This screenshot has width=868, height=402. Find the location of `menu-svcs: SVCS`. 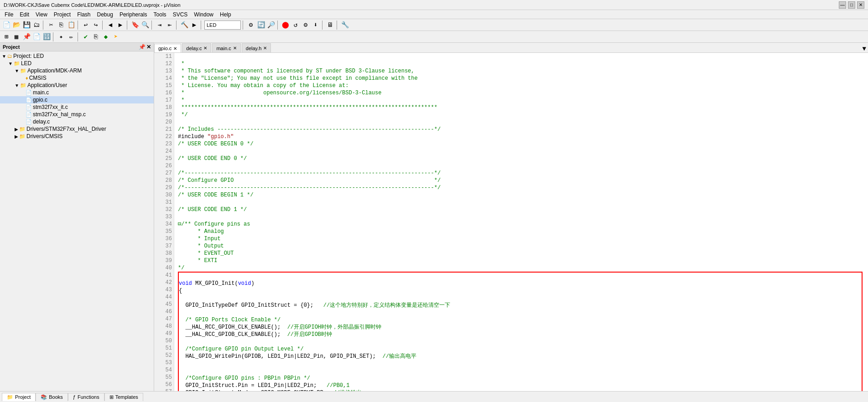

menu-svcs: SVCS is located at coordinates (181, 15).